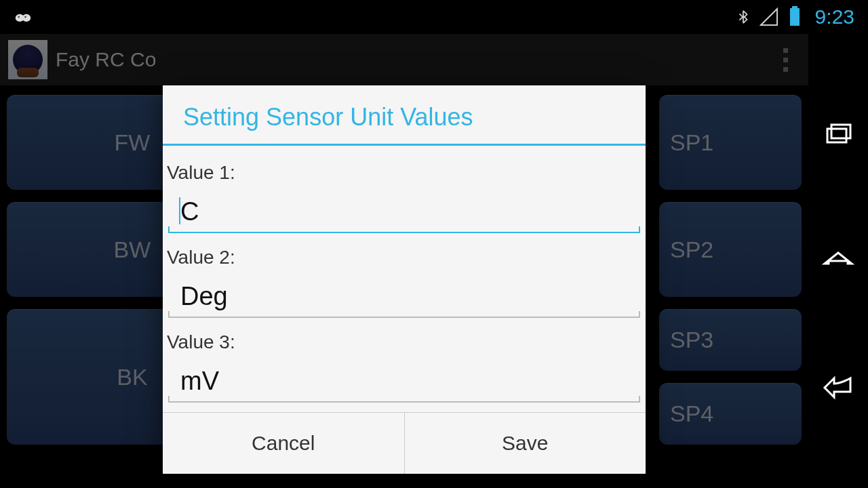 The image size is (868, 488). What do you see at coordinates (795, 17) in the screenshot?
I see `battery-icon` at bounding box center [795, 17].